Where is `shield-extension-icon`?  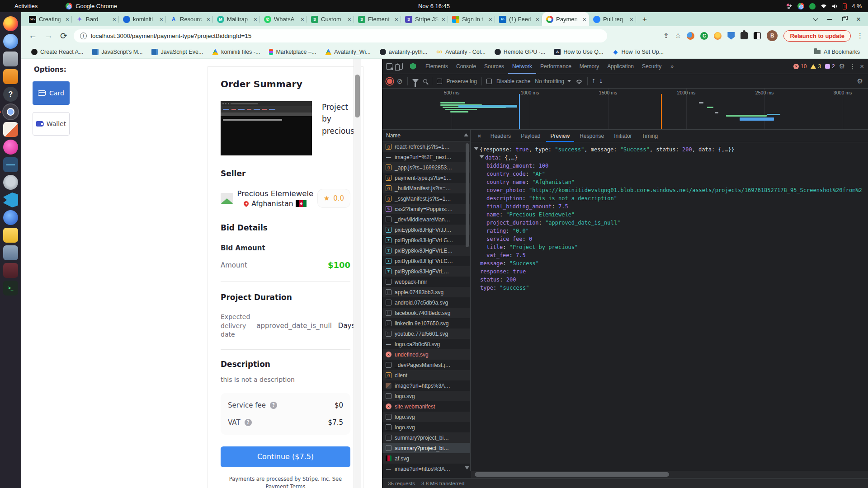
shield-extension-icon is located at coordinates (731, 36).